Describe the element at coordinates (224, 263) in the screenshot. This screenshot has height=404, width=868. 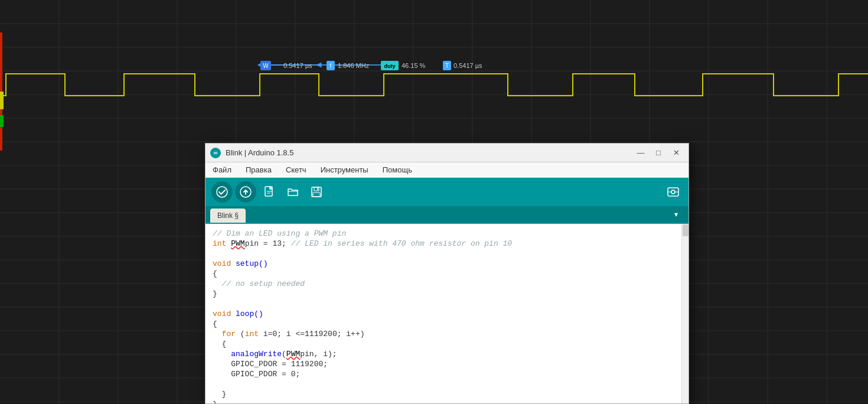
I see `void-keyword-setup: void` at that location.